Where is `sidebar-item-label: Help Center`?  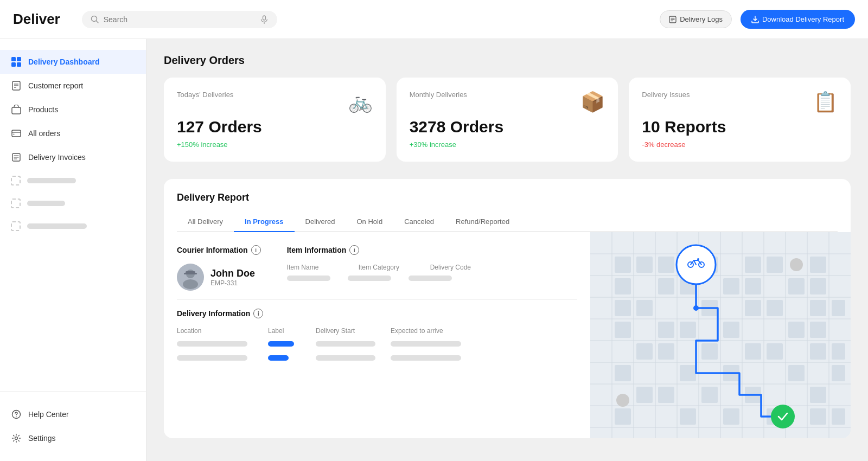
sidebar-item-label: Help Center is located at coordinates (49, 414).